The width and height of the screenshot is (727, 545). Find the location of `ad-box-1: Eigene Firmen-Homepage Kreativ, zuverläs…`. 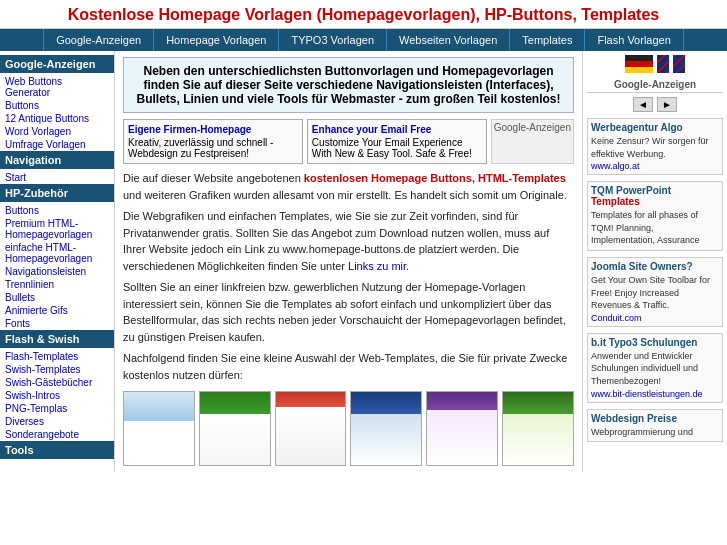

ad-box-1: Eigene Firmen-Homepage Kreativ, zuverläs… is located at coordinates (213, 142).